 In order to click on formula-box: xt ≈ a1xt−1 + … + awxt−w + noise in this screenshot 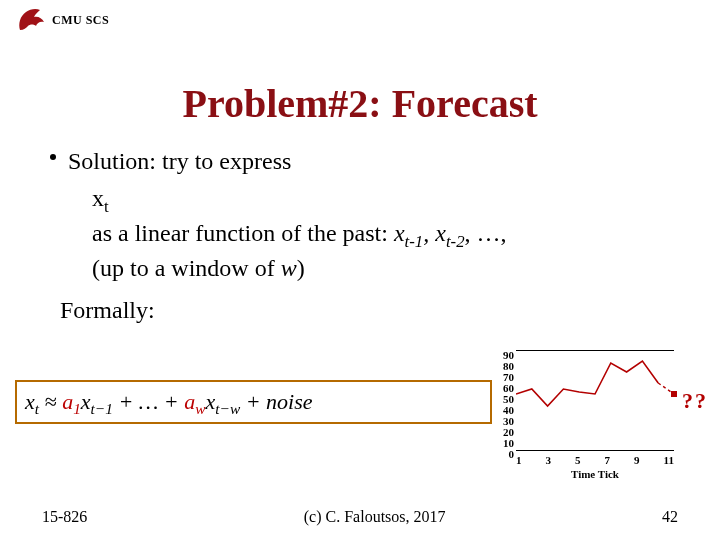, I will do `click(254, 402)`.